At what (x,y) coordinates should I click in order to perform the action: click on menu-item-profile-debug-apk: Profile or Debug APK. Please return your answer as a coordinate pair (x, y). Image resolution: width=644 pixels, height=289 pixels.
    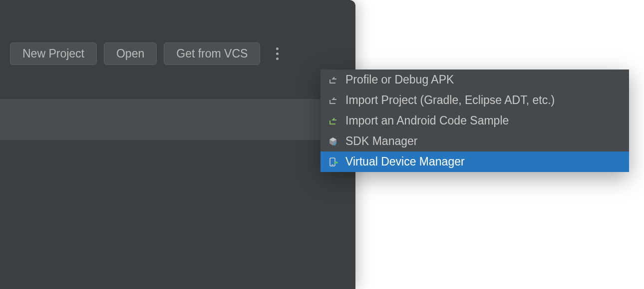
    Looking at the image, I should click on (475, 80).